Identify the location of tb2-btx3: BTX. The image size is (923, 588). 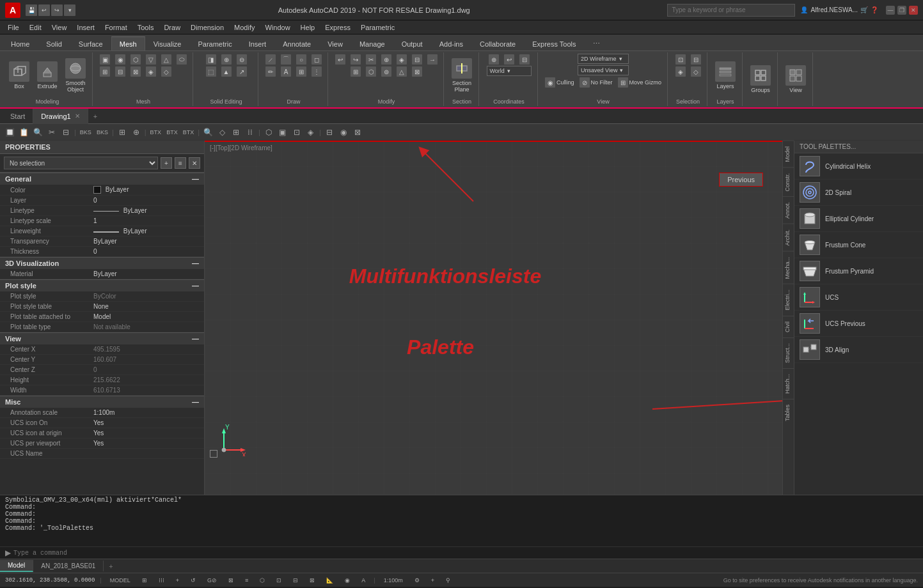
(189, 132).